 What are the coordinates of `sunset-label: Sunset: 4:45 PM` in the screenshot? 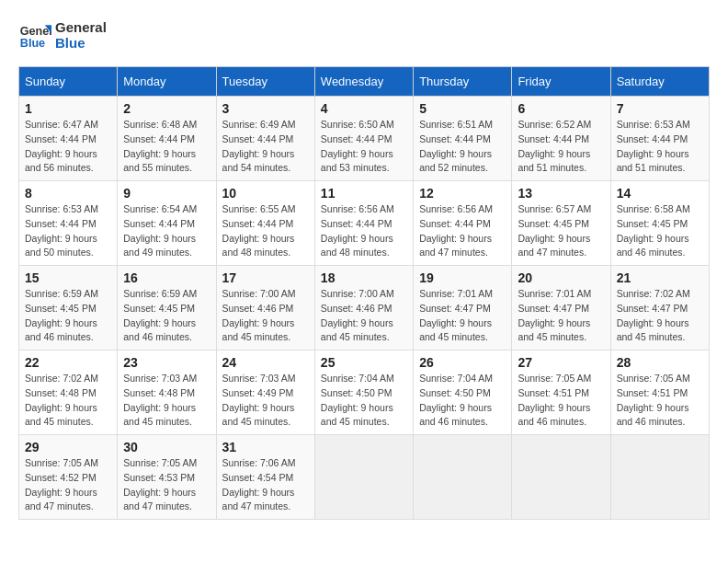 It's located at (553, 224).